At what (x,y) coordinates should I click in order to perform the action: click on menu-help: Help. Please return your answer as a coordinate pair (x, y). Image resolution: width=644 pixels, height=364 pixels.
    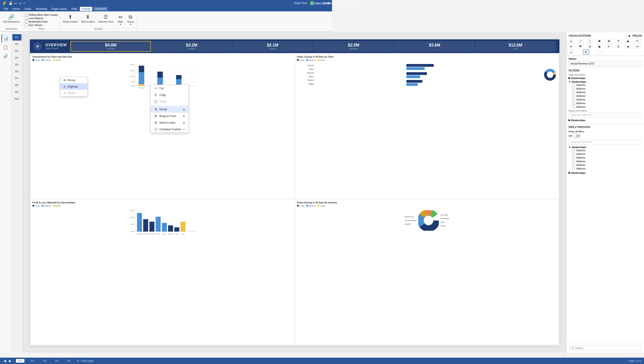
    Looking at the image, I should click on (74, 9).